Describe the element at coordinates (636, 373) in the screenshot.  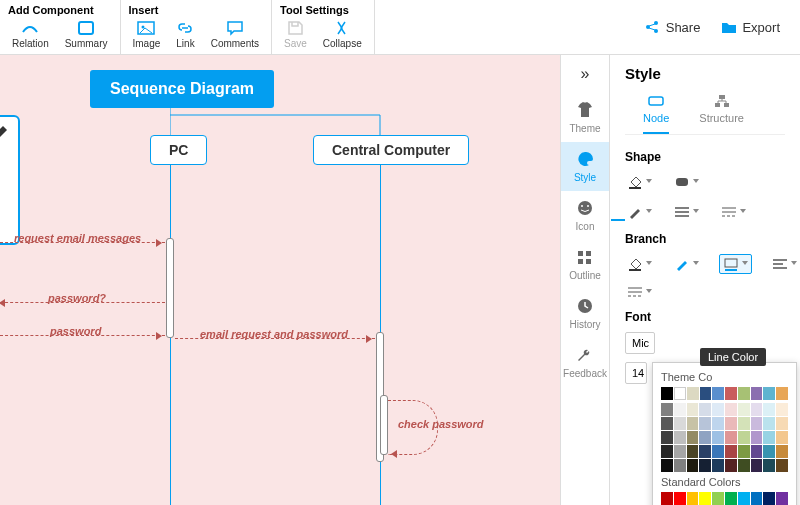
I see `font-size-select: 14` at that location.